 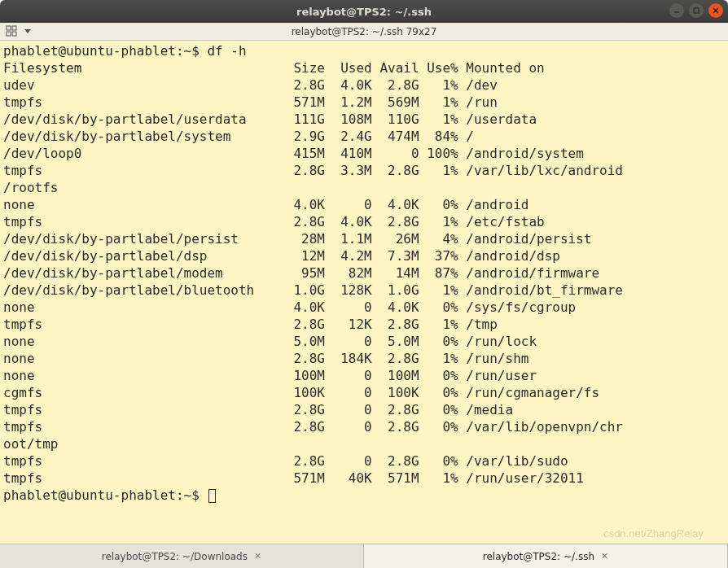 What do you see at coordinates (364, 11) in the screenshot?
I see `window-titlebar: relaybot@TPS2: ~/.ssh` at bounding box center [364, 11].